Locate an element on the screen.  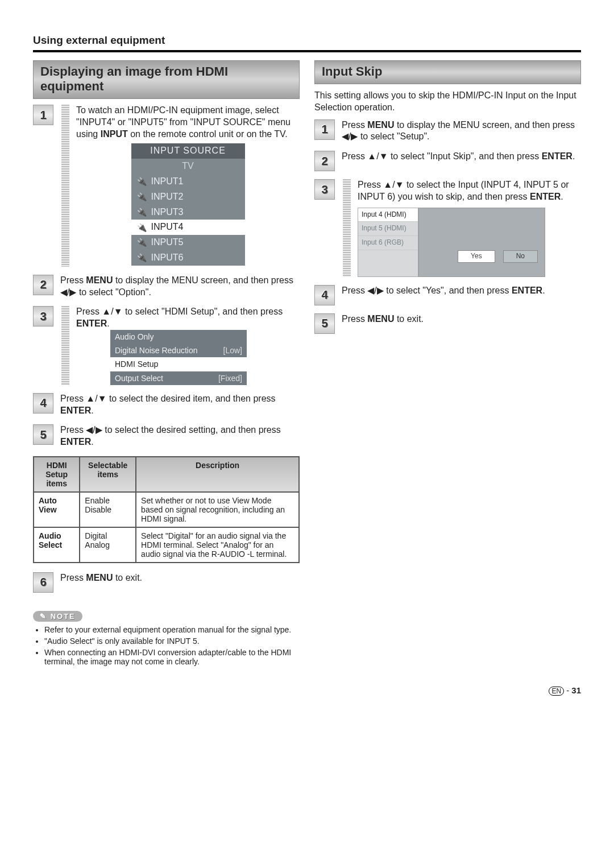
label: Output Select is located at coordinates (139, 378).